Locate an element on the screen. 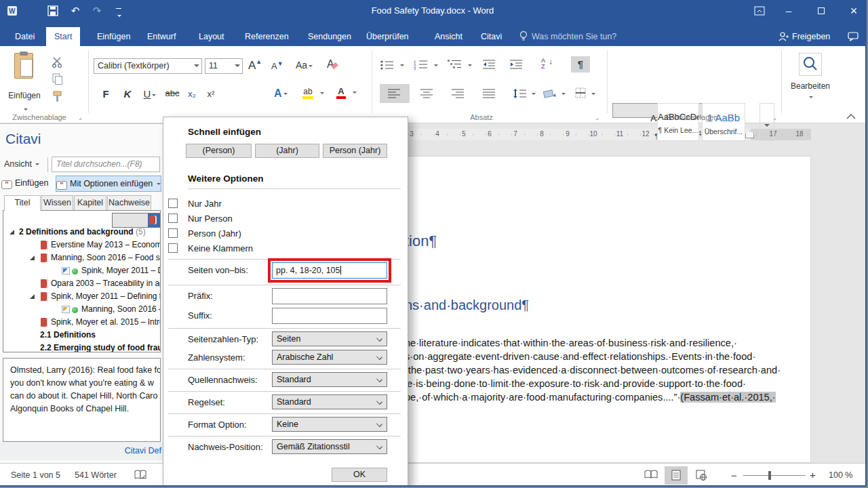 The image size is (868, 488). maximize-button is located at coordinates (821, 11).